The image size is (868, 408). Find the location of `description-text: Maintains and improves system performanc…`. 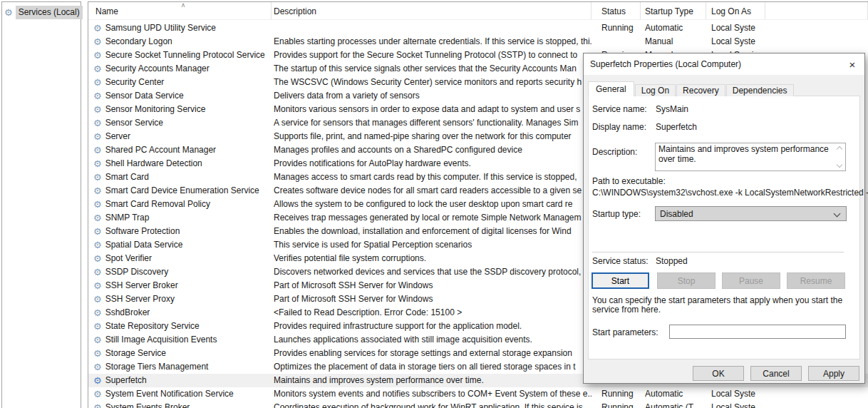

description-text: Maintains and improves system performanc… is located at coordinates (744, 154).